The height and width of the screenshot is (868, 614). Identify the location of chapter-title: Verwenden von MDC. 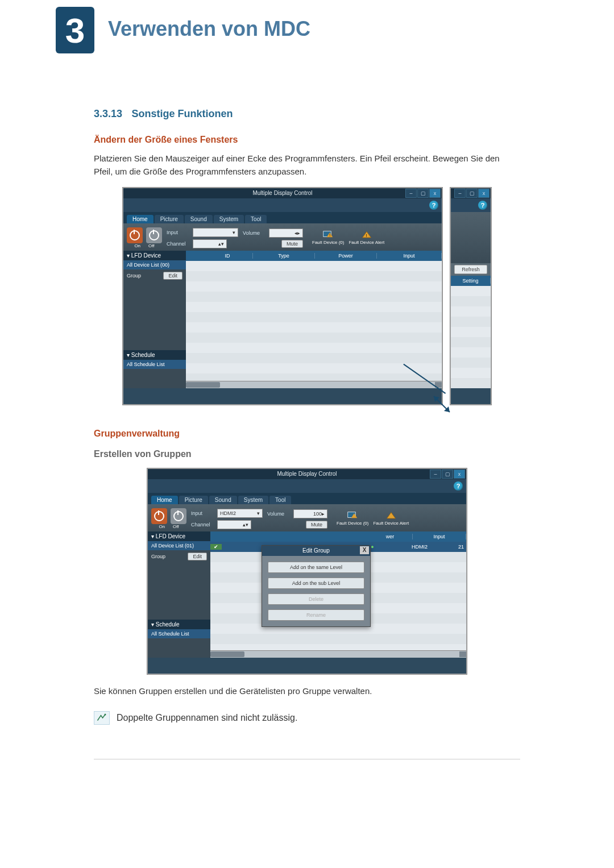
(209, 29).